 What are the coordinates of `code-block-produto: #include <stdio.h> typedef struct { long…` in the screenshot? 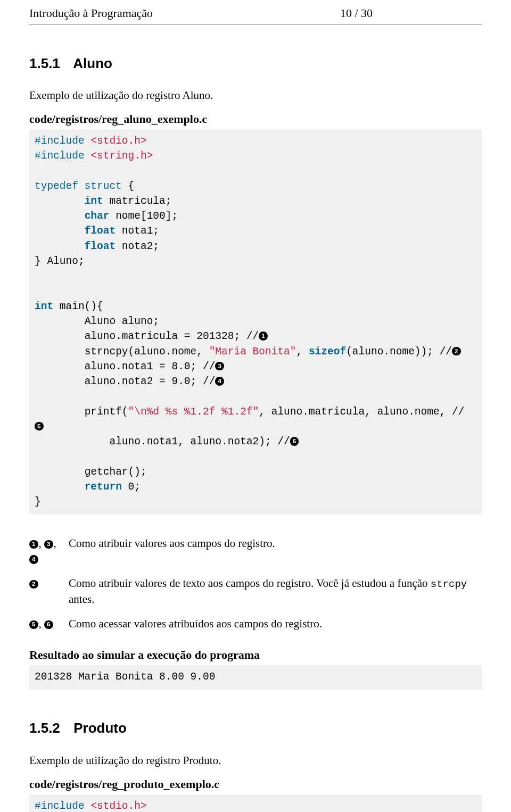 It's located at (256, 803).